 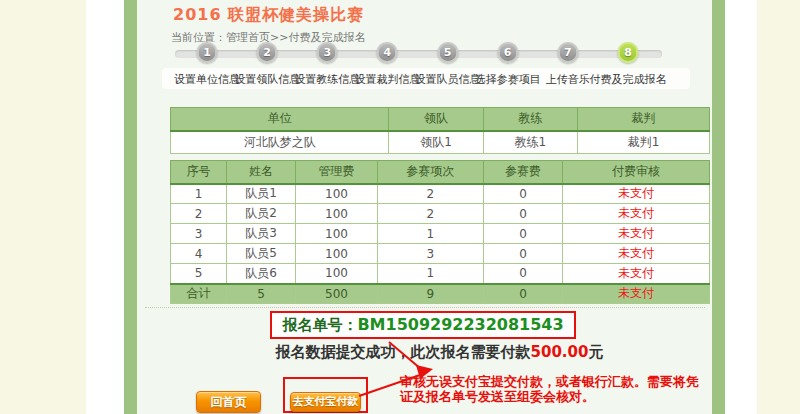 I want to click on step-circle-2: 2, so click(x=268, y=52).